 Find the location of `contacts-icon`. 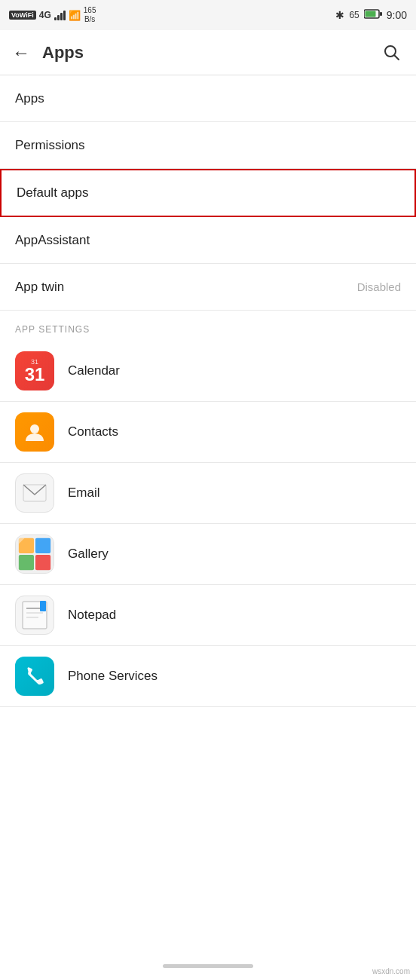

contacts-icon is located at coordinates (35, 432).